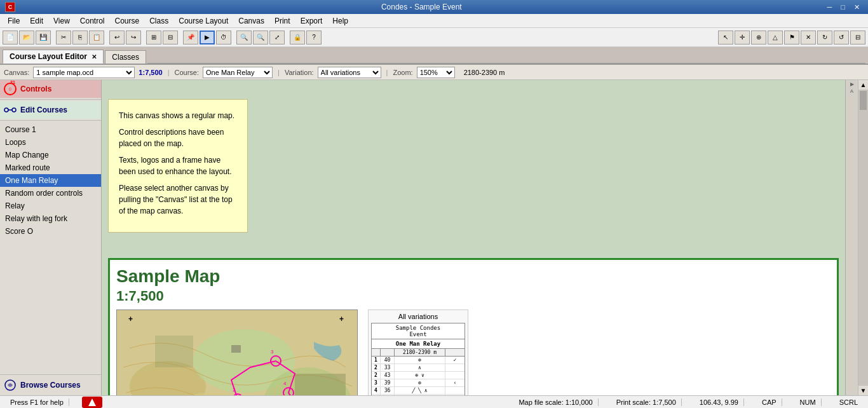 This screenshot has width=868, height=408. What do you see at coordinates (277, 37) in the screenshot?
I see `zoom-fit-button: ⤢` at bounding box center [277, 37].